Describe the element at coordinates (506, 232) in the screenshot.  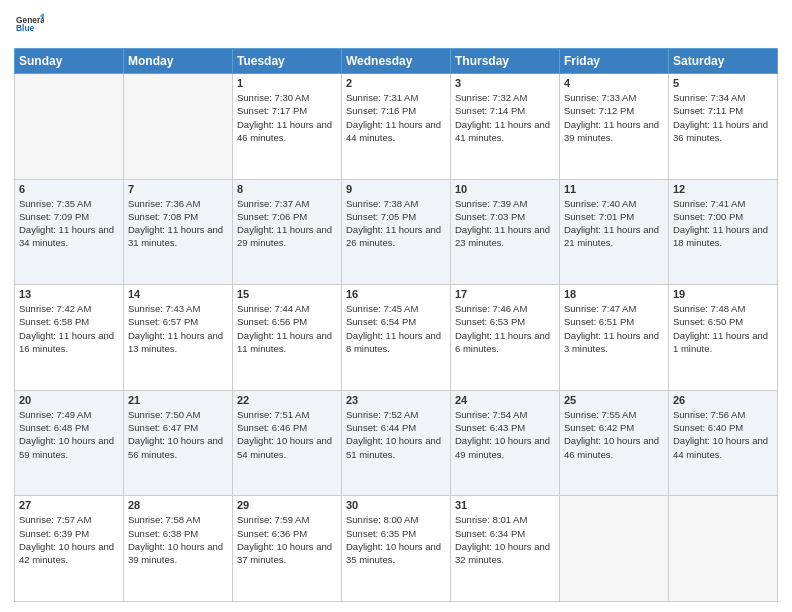
I see `calendar-day-cell: 10Sunrise: 7:39 AMSunset: 7:03 PMDayligh…` at that location.